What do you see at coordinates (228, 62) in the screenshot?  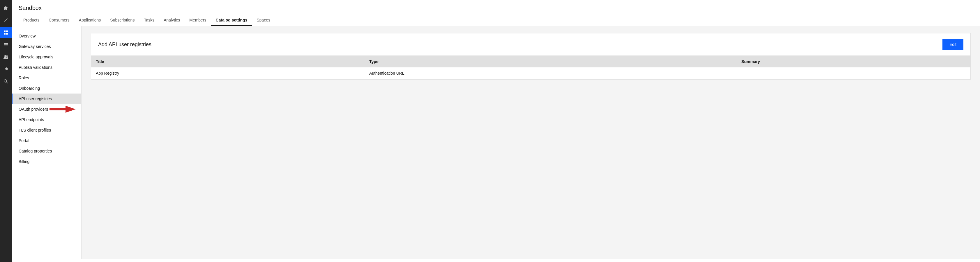 I see `table-col-title: Title` at bounding box center [228, 62].